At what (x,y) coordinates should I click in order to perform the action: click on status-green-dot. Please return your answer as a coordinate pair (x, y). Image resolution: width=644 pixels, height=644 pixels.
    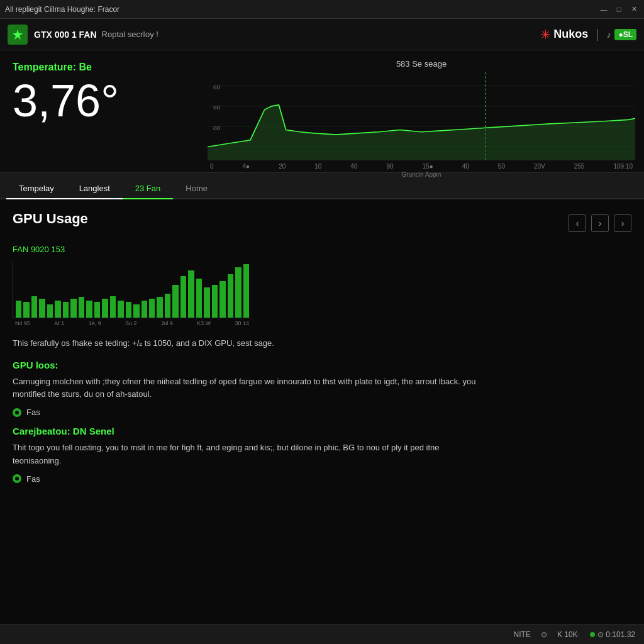
    Looking at the image, I should click on (592, 635).